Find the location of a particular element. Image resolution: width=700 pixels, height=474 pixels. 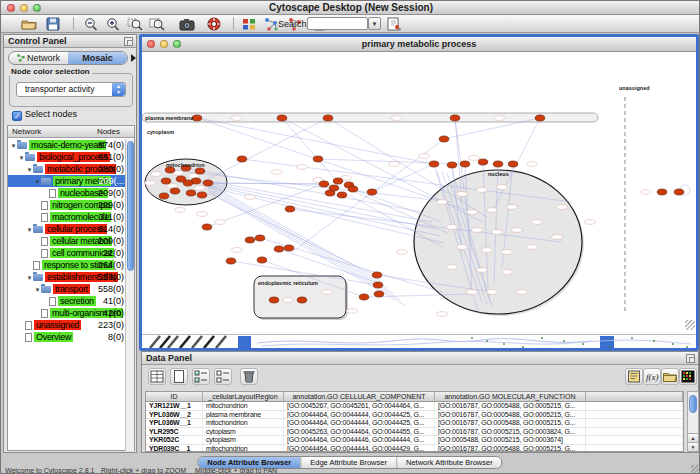

tree-row: ▾metabolic process280(0) is located at coordinates (67, 169).